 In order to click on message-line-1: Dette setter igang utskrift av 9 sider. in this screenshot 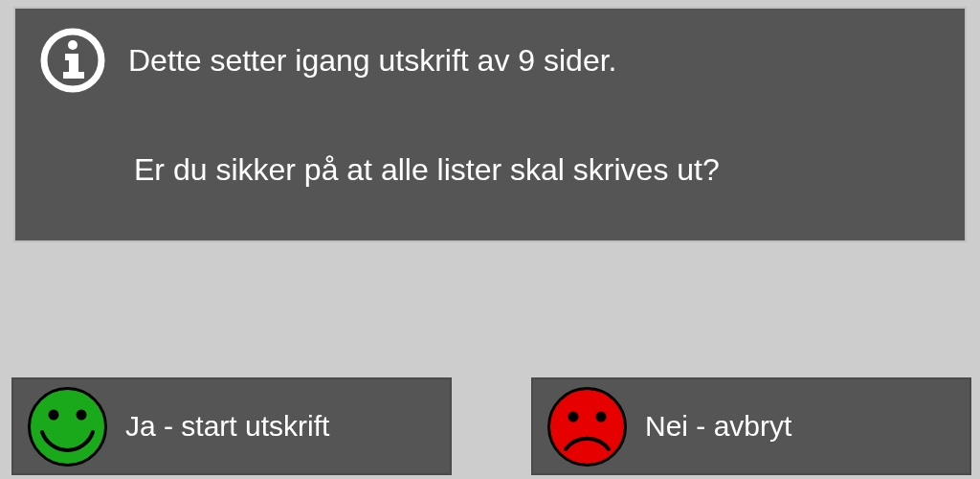, I will do `click(372, 61)`.